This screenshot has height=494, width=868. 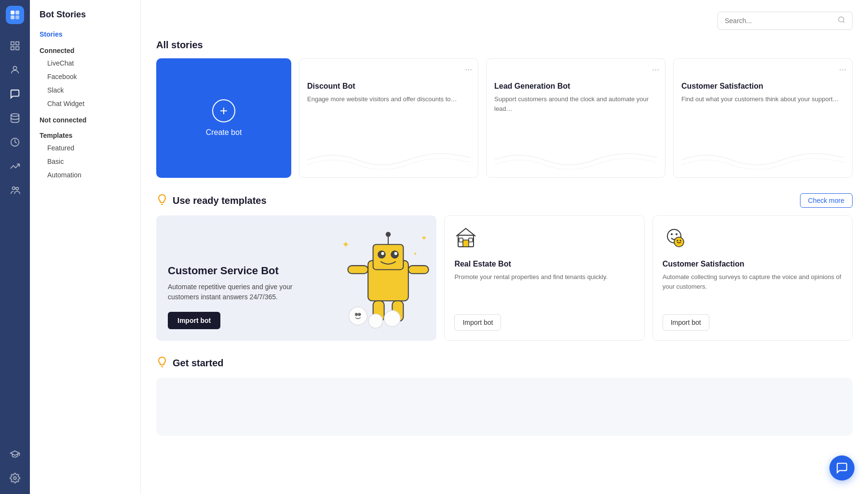 I want to click on check-more-button: Check more, so click(x=827, y=200).